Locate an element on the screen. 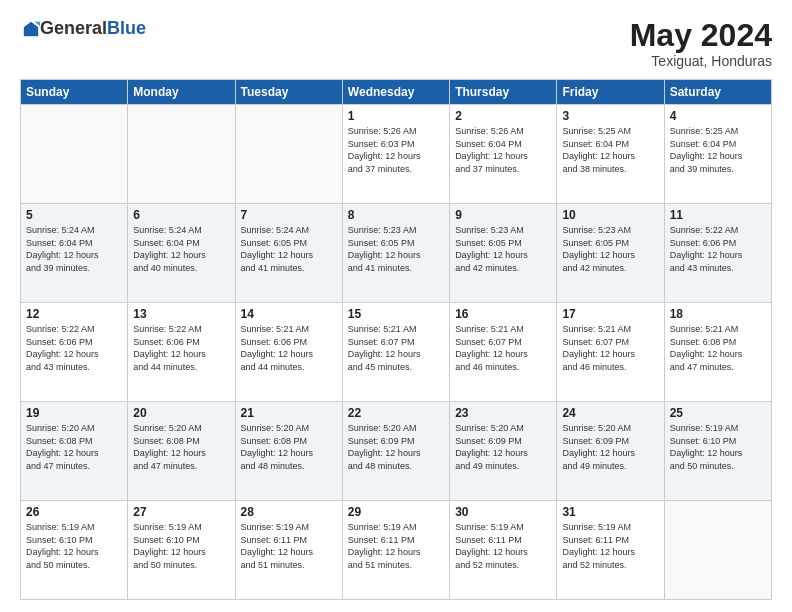  day-number: 15 is located at coordinates (396, 314).